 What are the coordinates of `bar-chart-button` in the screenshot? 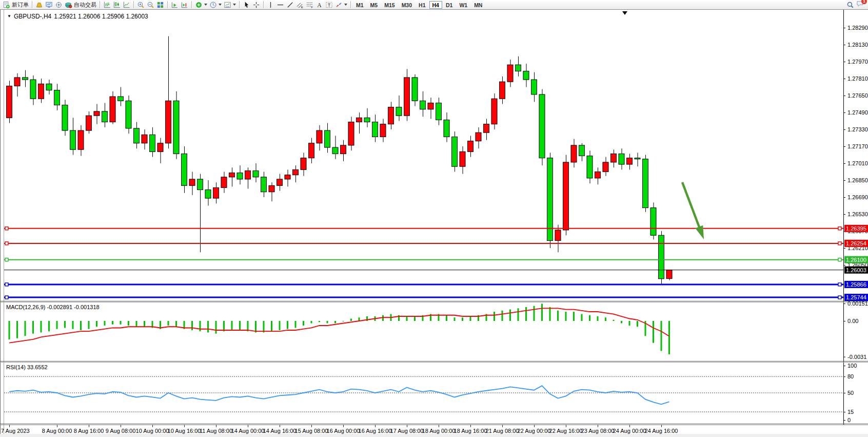 It's located at (107, 5).